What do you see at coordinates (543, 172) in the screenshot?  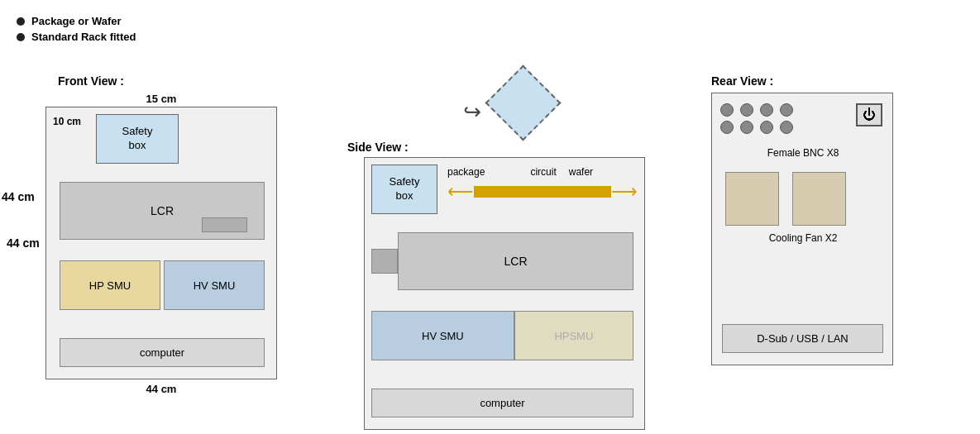 I see `circuit-label: circuit` at bounding box center [543, 172].